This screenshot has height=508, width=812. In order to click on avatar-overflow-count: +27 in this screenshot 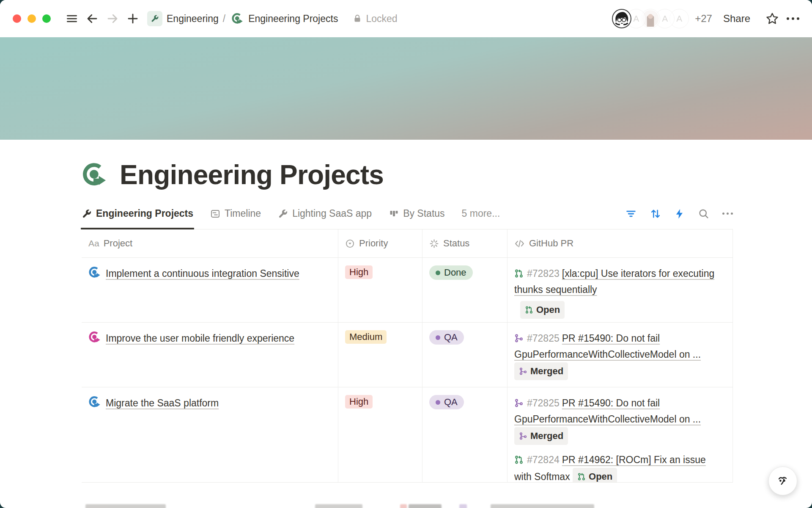, I will do `click(704, 19)`.